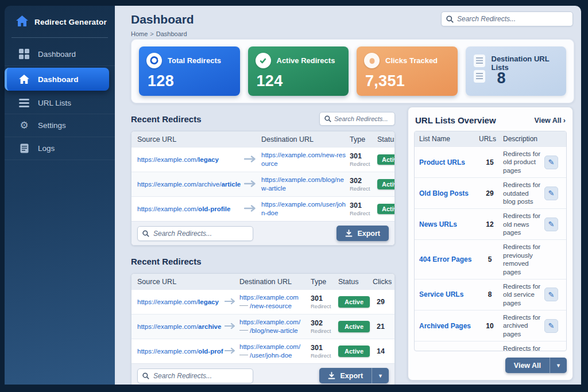 This screenshot has width=588, height=392. What do you see at coordinates (448, 162) in the screenshot?
I see `list-name-link: Product URLs` at bounding box center [448, 162].